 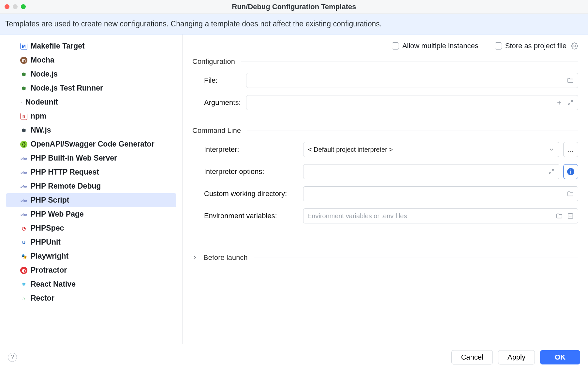 I want to click on tree-item-rector: ⌂ Rector, so click(x=91, y=298).